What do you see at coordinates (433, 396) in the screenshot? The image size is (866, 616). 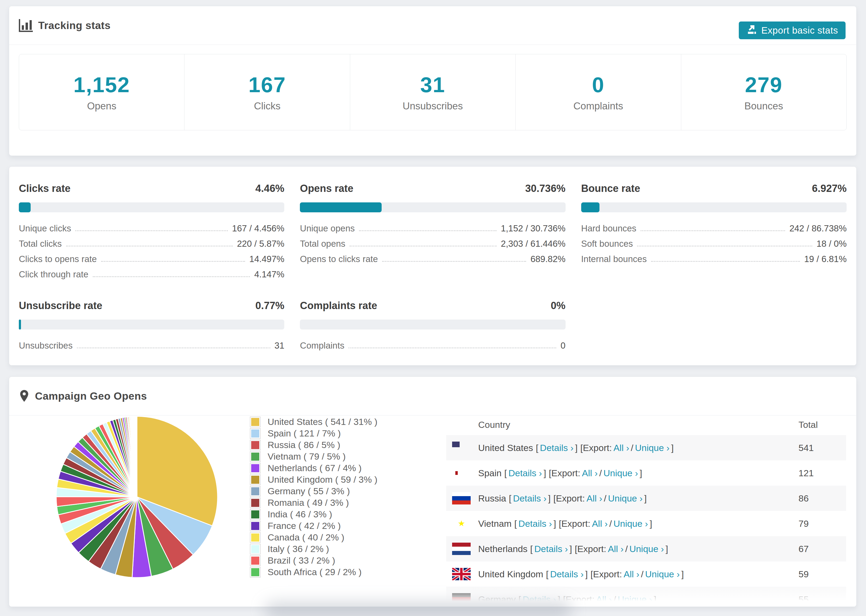 I see `geo-header: Campaign Geo Opens` at bounding box center [433, 396].